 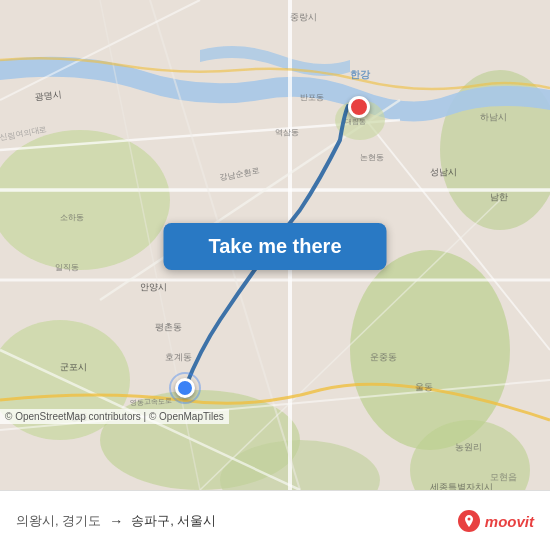 I want to click on svg-text: 성남시, so click(x=444, y=172).